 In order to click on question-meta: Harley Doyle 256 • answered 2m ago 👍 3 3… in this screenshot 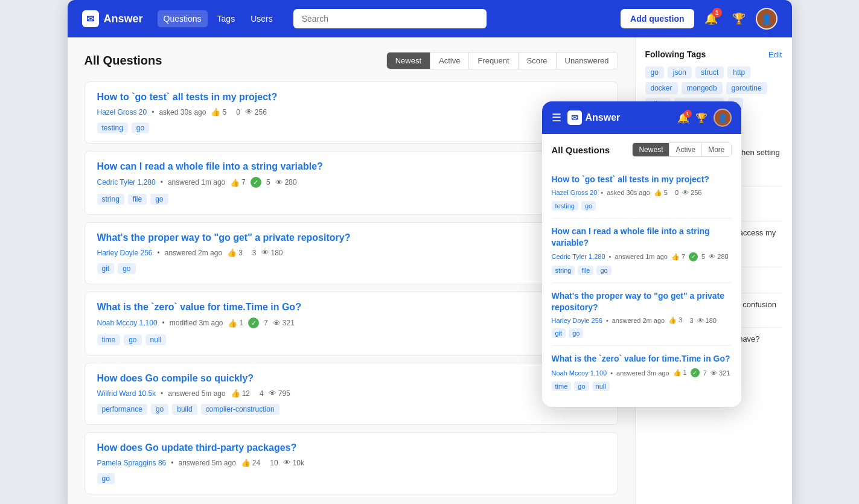, I will do `click(642, 320)`.